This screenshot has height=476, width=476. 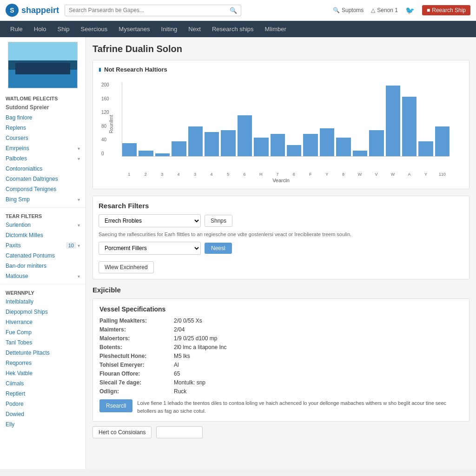 What do you see at coordinates (43, 332) in the screenshot?
I see `sidebar-item-fue: Fue Comp` at bounding box center [43, 332].